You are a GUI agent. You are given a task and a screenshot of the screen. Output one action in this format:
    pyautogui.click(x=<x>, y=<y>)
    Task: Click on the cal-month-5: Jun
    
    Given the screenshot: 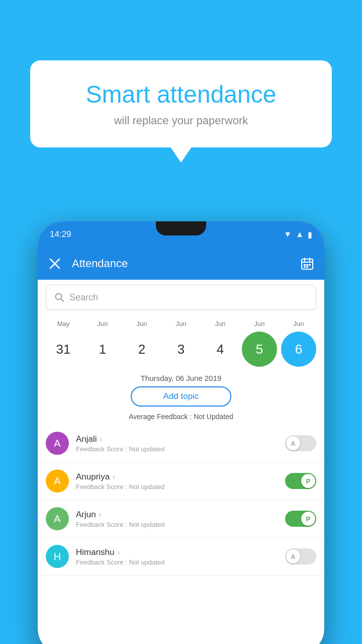 What is the action you would take?
    pyautogui.click(x=259, y=324)
    